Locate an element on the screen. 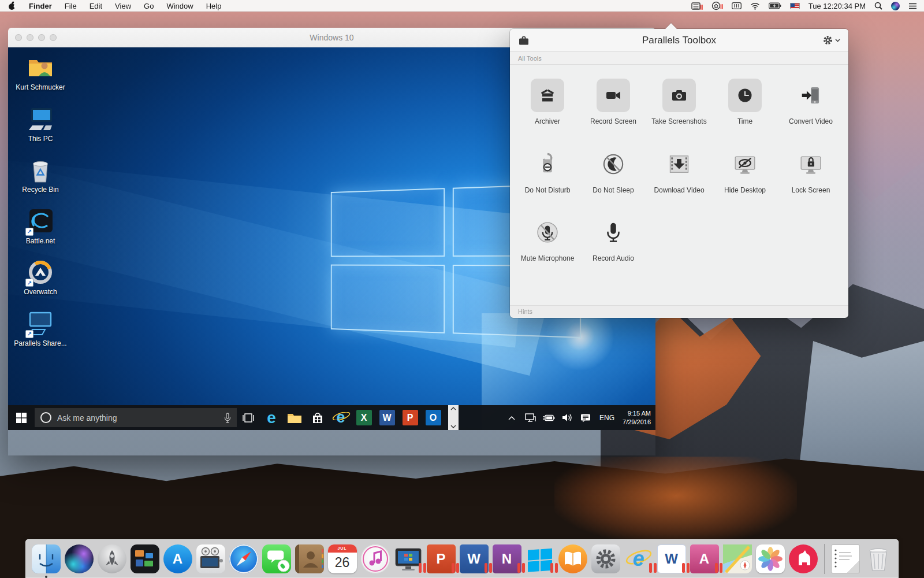  tool-record-screen: Record Screen is located at coordinates (613, 103).